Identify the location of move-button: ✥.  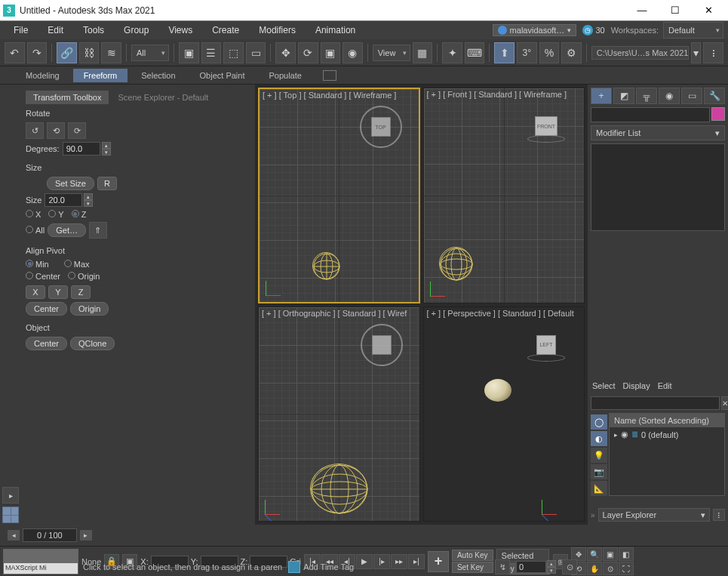
(285, 53).